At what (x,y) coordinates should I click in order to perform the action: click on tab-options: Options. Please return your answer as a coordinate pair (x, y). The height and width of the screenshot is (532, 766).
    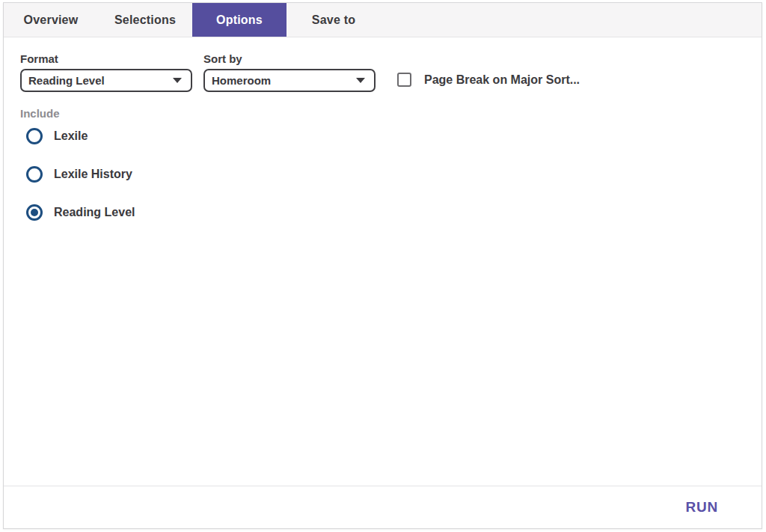
    Looking at the image, I should click on (239, 19).